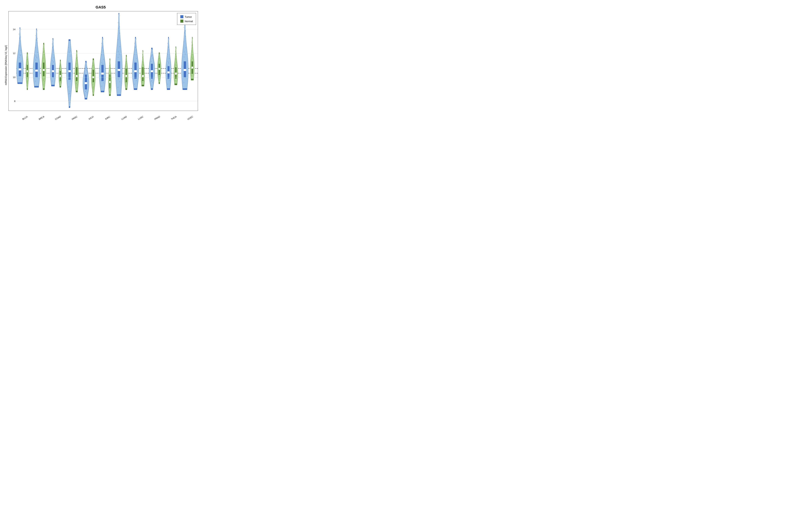  What do you see at coordinates (141, 118) in the screenshot?
I see `x-axis-label-lusc: LUSC` at bounding box center [141, 118].